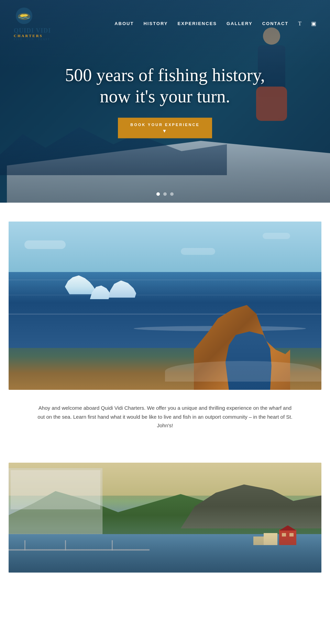  What do you see at coordinates (165, 124) in the screenshot?
I see `cta-label: BOOK YOUR EXPERIENCE` at bounding box center [165, 124].